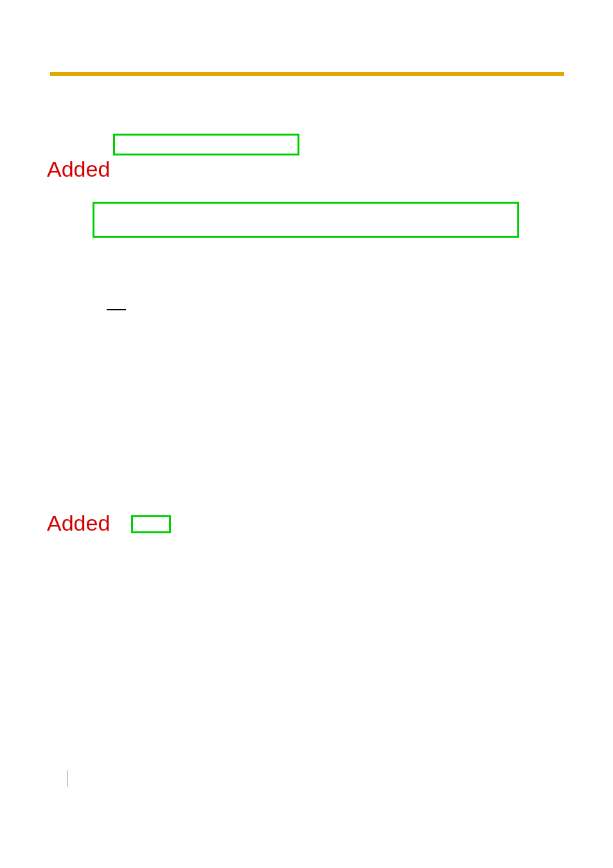 The width and height of the screenshot is (613, 868). What do you see at coordinates (78, 170) in the screenshot?
I see `added-label-1: Added` at bounding box center [78, 170].